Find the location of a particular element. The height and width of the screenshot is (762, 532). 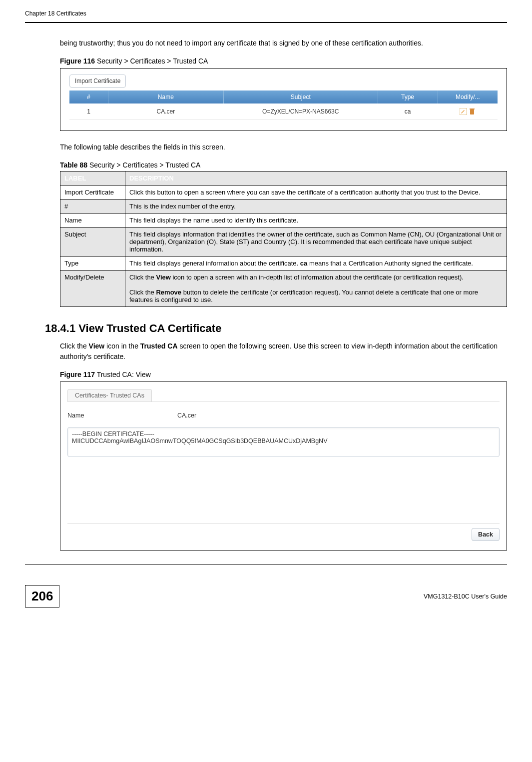

col-num: # is located at coordinates (89, 97).